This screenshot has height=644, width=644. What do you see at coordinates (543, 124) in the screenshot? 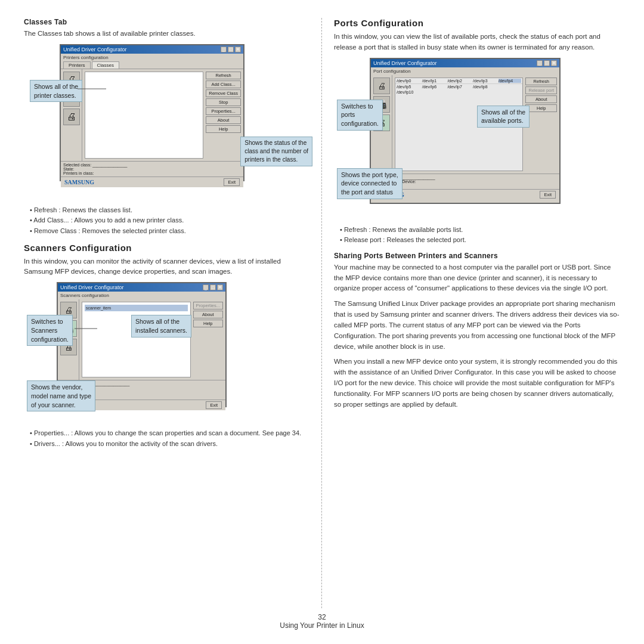
I see `ports-buttons: Refresh Release port About Help` at bounding box center [543, 124].